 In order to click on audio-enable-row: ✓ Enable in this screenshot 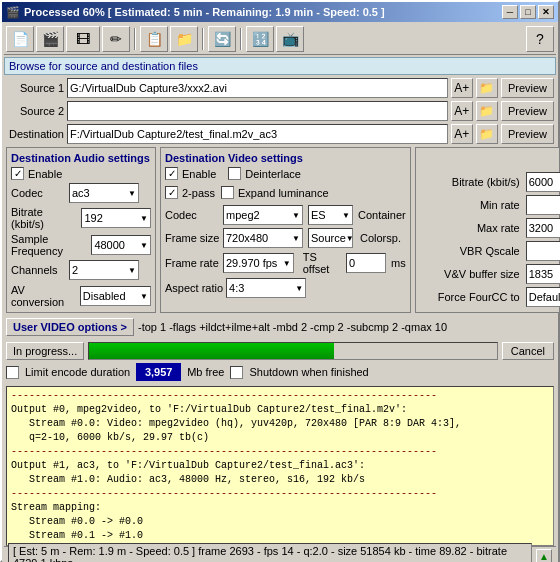, I will do `click(81, 174)`.